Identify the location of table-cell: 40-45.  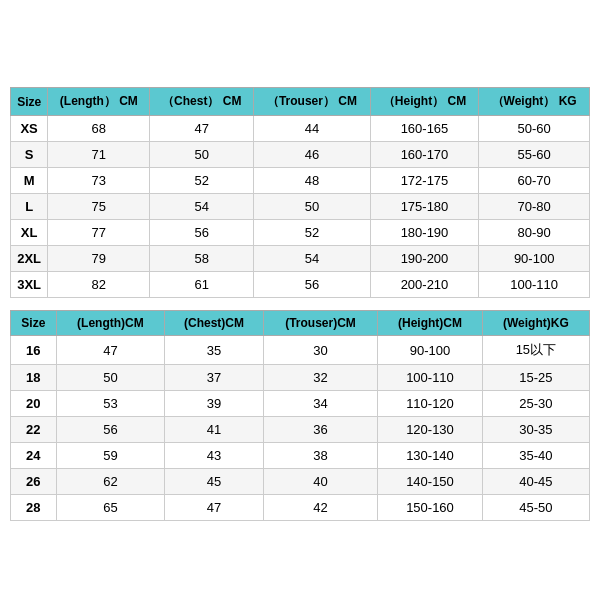
(536, 482).